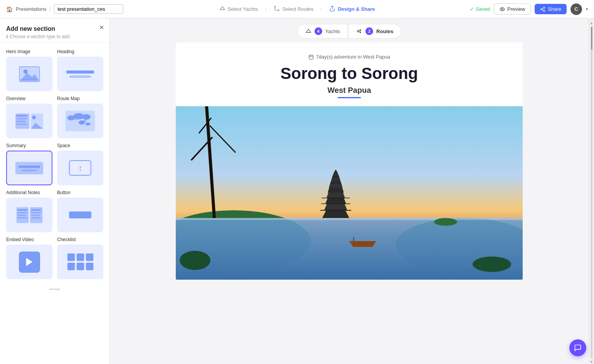 This screenshot has width=594, height=364. What do you see at coordinates (359, 31) in the screenshot?
I see `routes-tab-icon` at bounding box center [359, 31].